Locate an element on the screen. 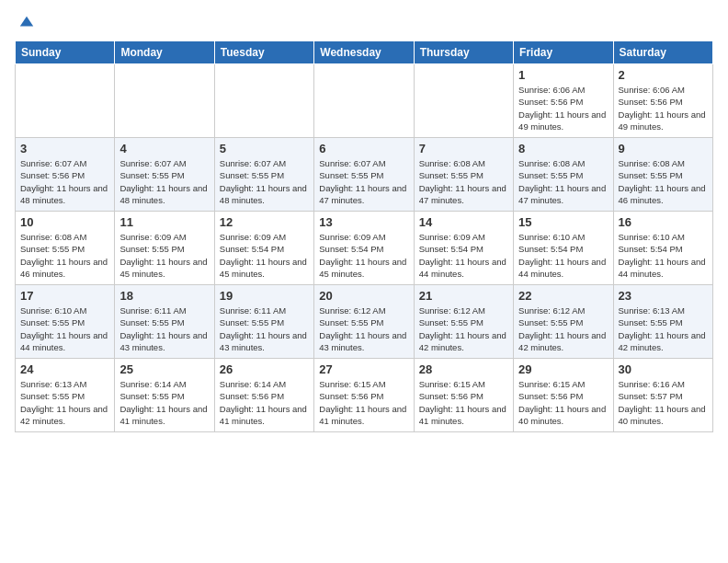  calendar-day-cell: 28Sunrise: 6:15 AM Sunset: 5:56 PM Dayli… is located at coordinates (463, 396).